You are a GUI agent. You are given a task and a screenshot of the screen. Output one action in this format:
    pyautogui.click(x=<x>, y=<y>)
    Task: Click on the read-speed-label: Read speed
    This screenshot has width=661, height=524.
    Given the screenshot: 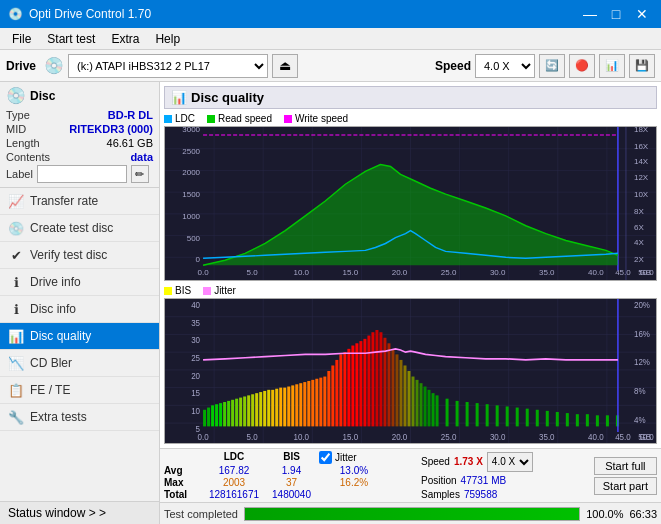 What is the action you would take?
    pyautogui.click(x=245, y=118)
    